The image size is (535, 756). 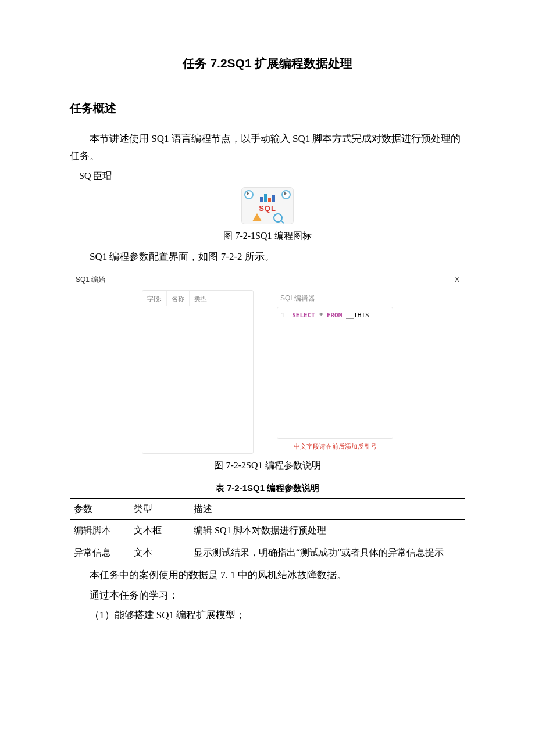 I want to click on magnifier-icon, so click(x=278, y=218).